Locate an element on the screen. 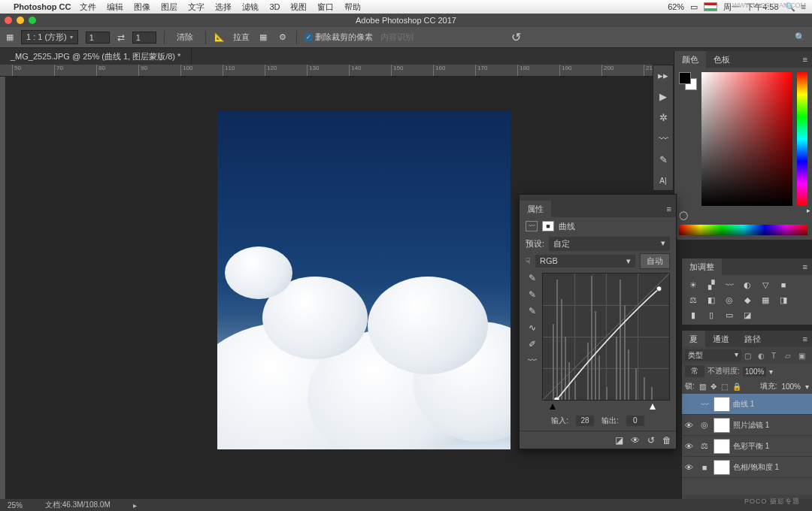  input-flag-icon is located at coordinates (710, 7).